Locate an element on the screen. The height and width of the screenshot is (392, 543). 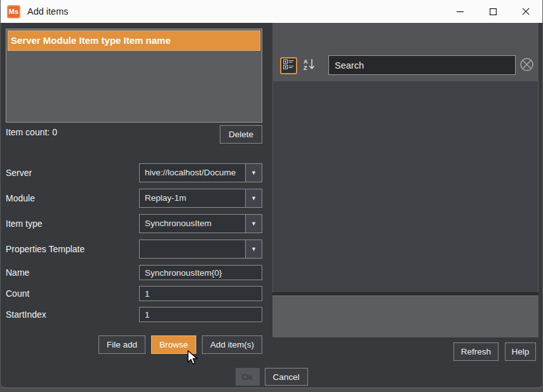
delete-button: Delete is located at coordinates (241, 135).